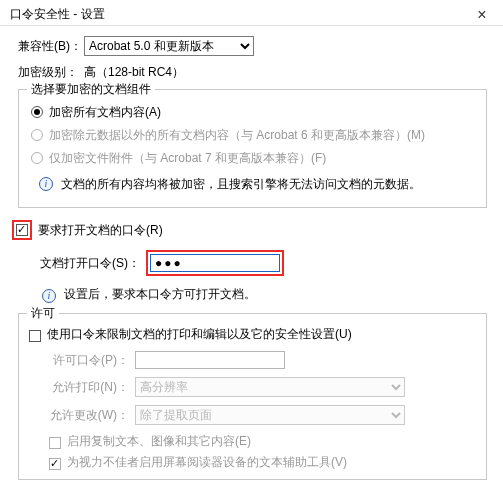 The image size is (503, 500). What do you see at coordinates (22, 230) in the screenshot?
I see `checkbox-require-open-password` at bounding box center [22, 230].